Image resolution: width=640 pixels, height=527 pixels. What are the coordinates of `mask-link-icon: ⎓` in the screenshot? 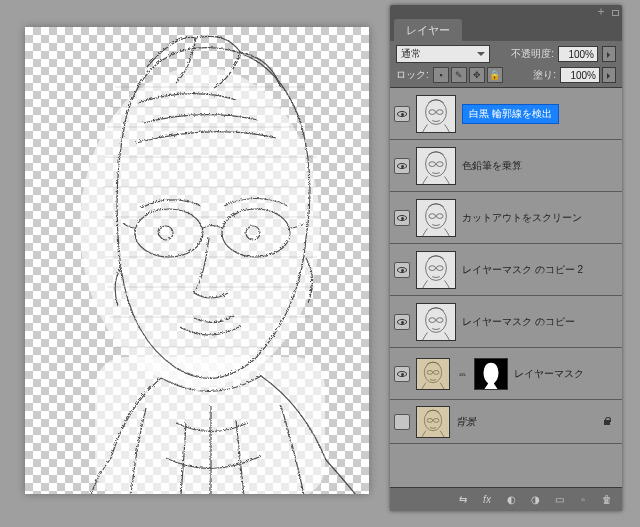 It's located at (462, 374).